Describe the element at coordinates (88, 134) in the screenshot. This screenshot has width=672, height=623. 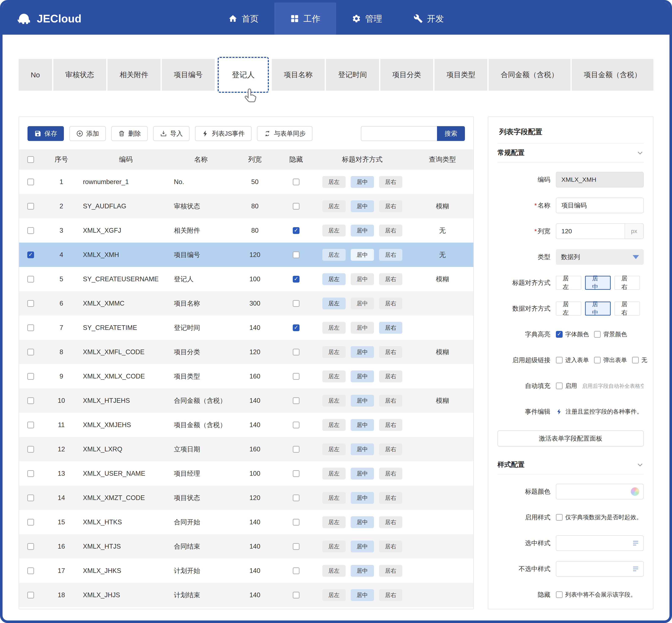
I see `add-button: 添加` at that location.